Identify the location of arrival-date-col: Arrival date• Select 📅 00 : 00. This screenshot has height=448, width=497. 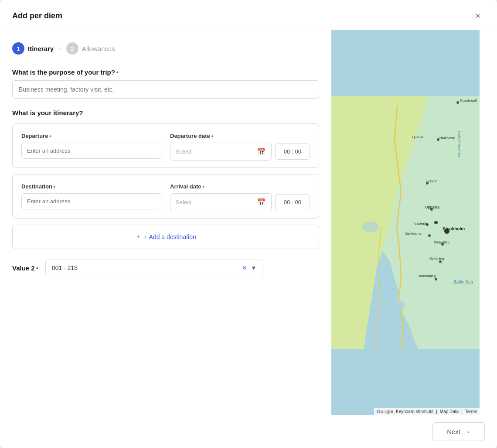
(240, 197).